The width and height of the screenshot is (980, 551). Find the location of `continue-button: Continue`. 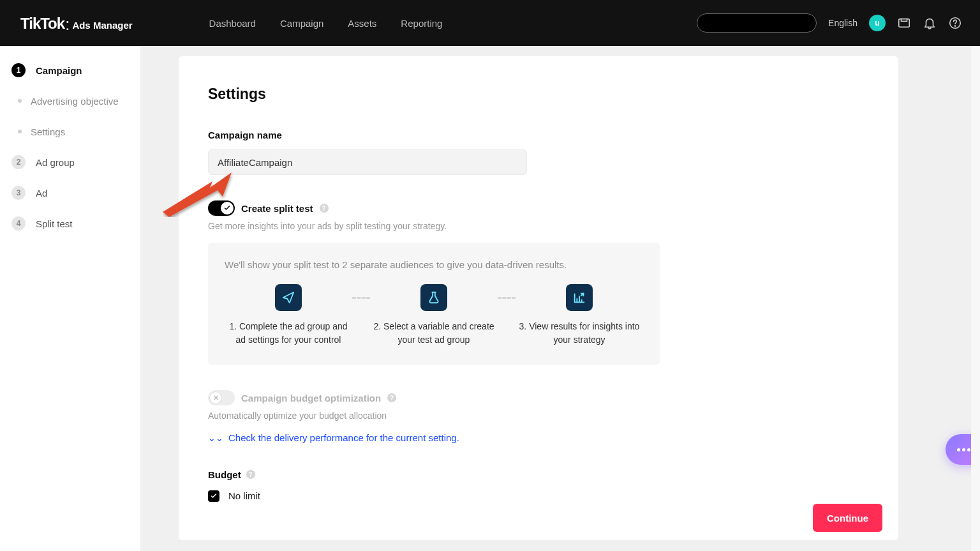

continue-button: Continue is located at coordinates (847, 518).